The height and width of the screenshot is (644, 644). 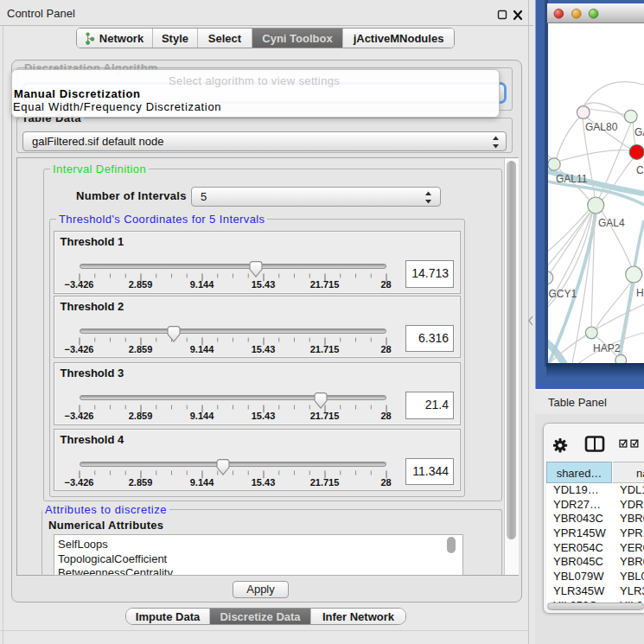 What do you see at coordinates (612, 223) in the screenshot?
I see `svg-text: GAL4` at bounding box center [612, 223].